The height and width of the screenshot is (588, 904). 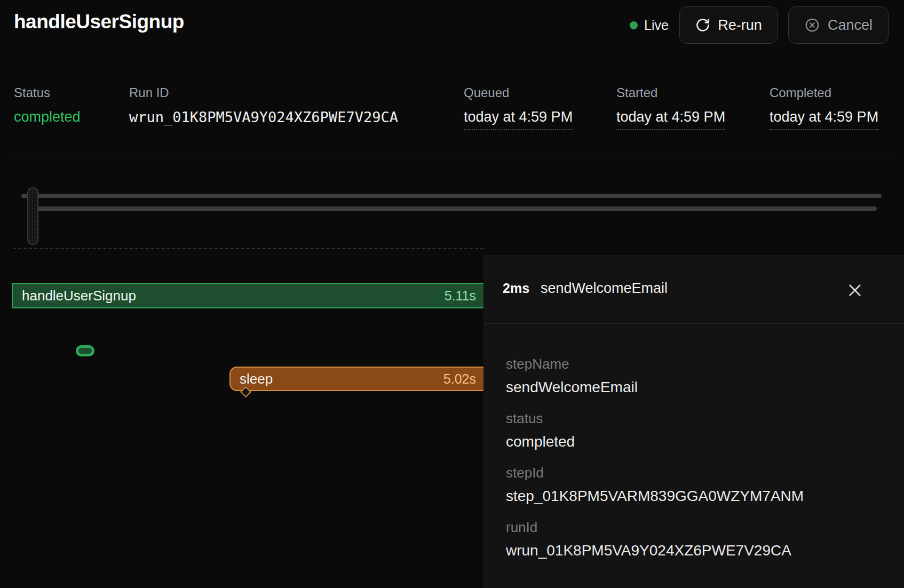 What do you see at coordinates (705, 430) in the screenshot?
I see `field-status: status completed` at bounding box center [705, 430].